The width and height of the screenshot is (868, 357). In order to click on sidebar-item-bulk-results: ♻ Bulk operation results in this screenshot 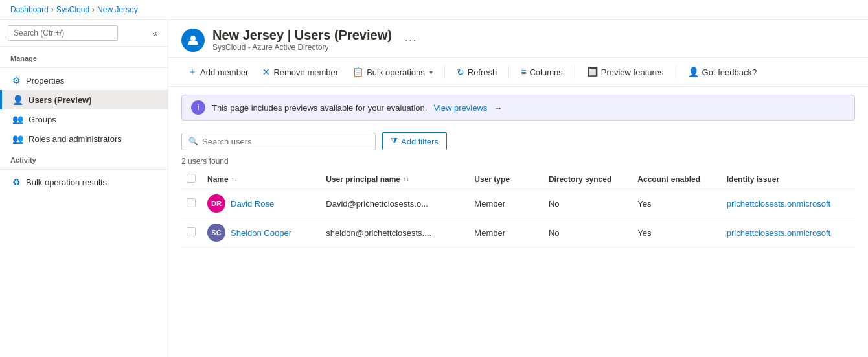, I will do `click(84, 182)`.